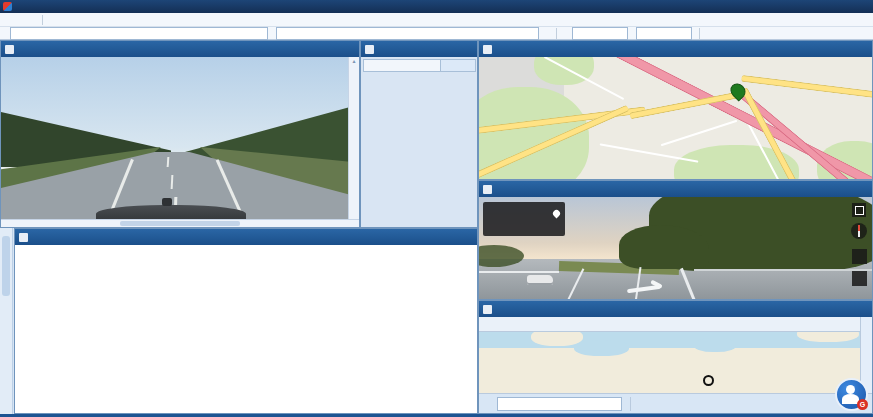 This screenshot has width=873, height=417. Describe the element at coordinates (10, 50) in the screenshot. I see `camera-panel-icon` at that location.